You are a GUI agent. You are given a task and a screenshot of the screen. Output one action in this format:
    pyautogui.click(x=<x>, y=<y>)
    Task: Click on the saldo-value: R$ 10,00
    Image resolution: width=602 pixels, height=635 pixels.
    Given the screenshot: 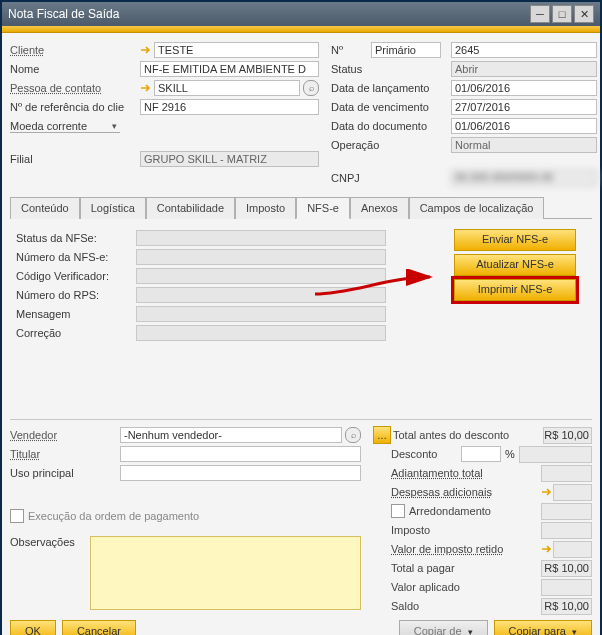 What is the action you would take?
    pyautogui.click(x=566, y=606)
    